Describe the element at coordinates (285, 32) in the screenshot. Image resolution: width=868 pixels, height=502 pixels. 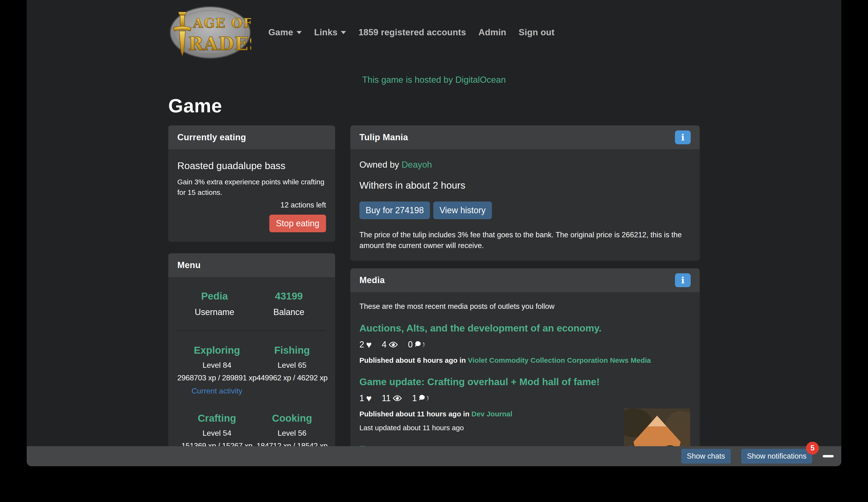
I see `nav-item-game: Game` at that location.